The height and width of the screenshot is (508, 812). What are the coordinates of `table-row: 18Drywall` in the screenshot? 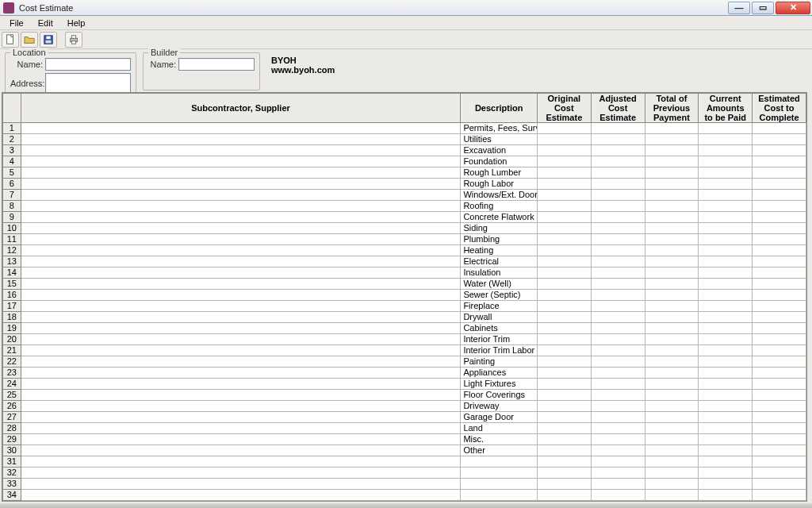 It's located at (404, 318).